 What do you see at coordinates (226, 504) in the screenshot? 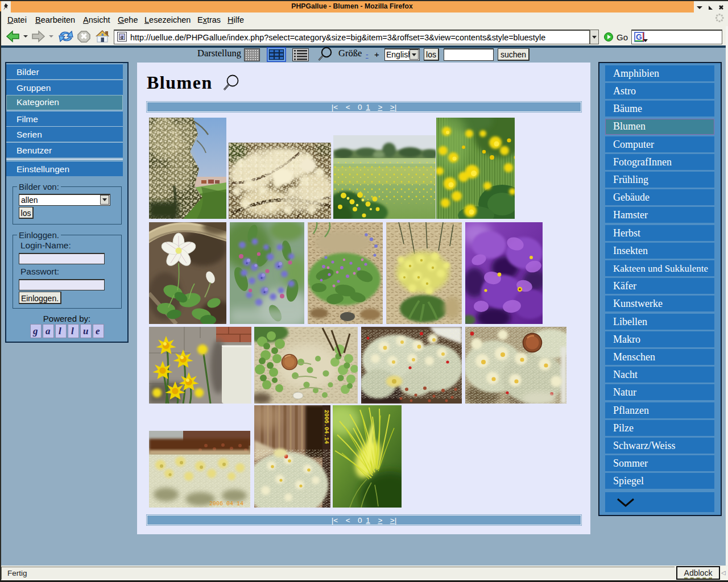
I see `svg-text: 2006 04 14` at bounding box center [226, 504].